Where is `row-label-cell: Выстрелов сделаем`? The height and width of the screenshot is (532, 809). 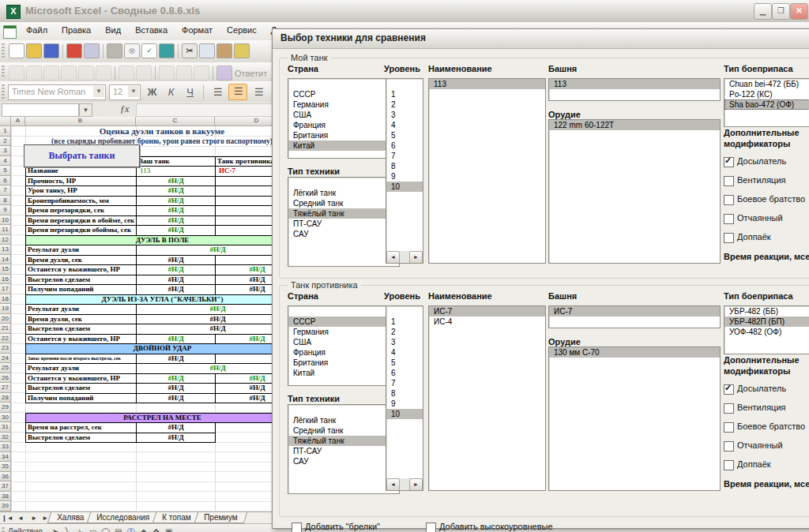
row-label-cell: Выстрелов сделаем is located at coordinates (81, 438).